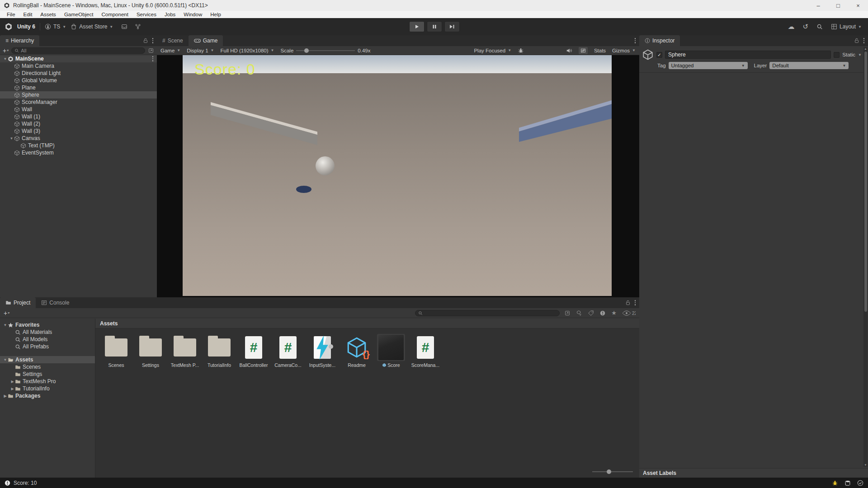 The image size is (868, 488). Describe the element at coordinates (487, 313) in the screenshot. I see `project-search-input` at that location.